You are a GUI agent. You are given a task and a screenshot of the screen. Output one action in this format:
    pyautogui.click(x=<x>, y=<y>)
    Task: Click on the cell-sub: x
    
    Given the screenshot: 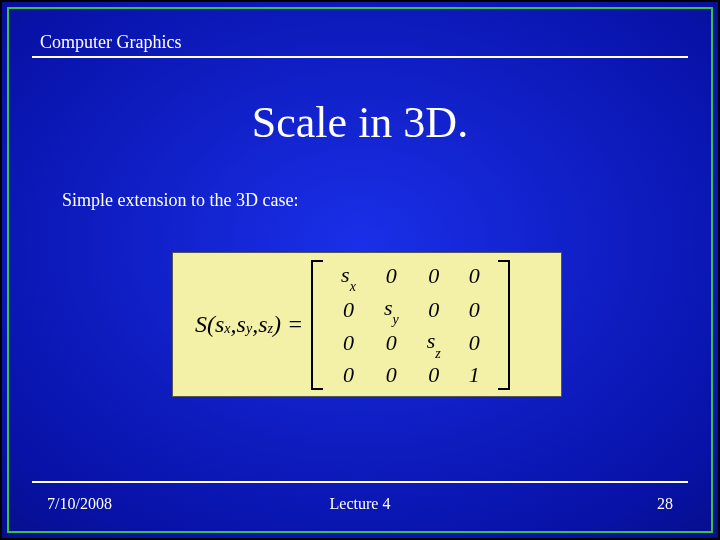 What is the action you would take?
    pyautogui.click(x=353, y=286)
    